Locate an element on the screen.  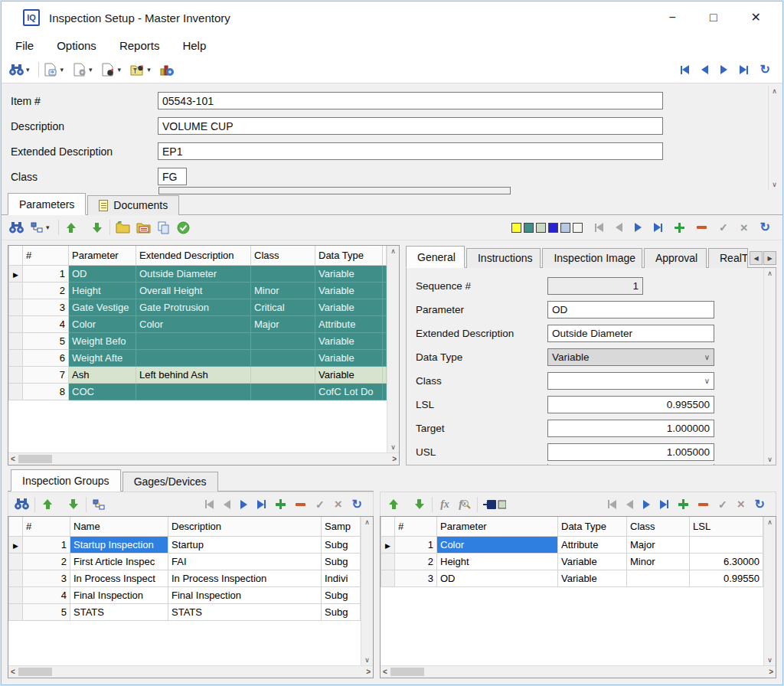
table-row: 3 In Process Inspect In Process Inspecti… is located at coordinates (185, 579).